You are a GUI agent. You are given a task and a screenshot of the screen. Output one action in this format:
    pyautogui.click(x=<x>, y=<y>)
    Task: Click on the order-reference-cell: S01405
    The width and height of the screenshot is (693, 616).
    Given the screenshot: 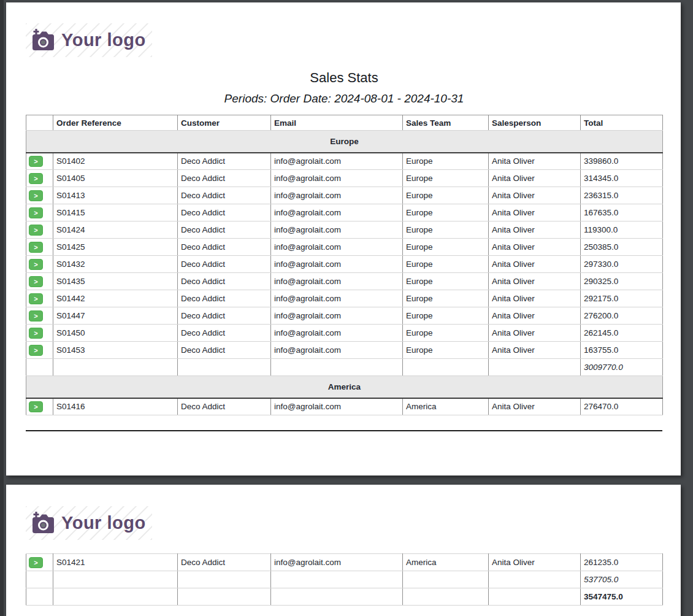 What is the action you would take?
    pyautogui.click(x=115, y=179)
    